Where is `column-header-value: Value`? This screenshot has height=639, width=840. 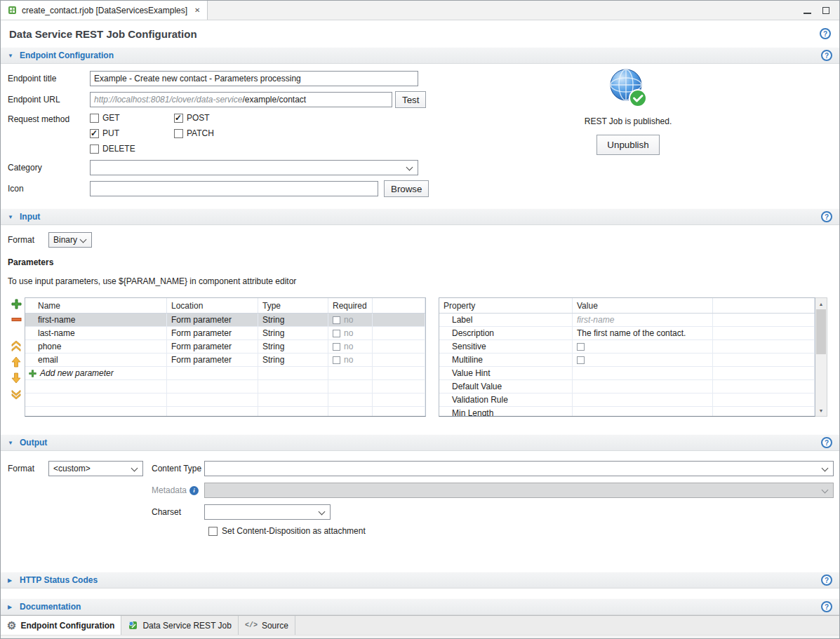 column-header-value: Value is located at coordinates (643, 306).